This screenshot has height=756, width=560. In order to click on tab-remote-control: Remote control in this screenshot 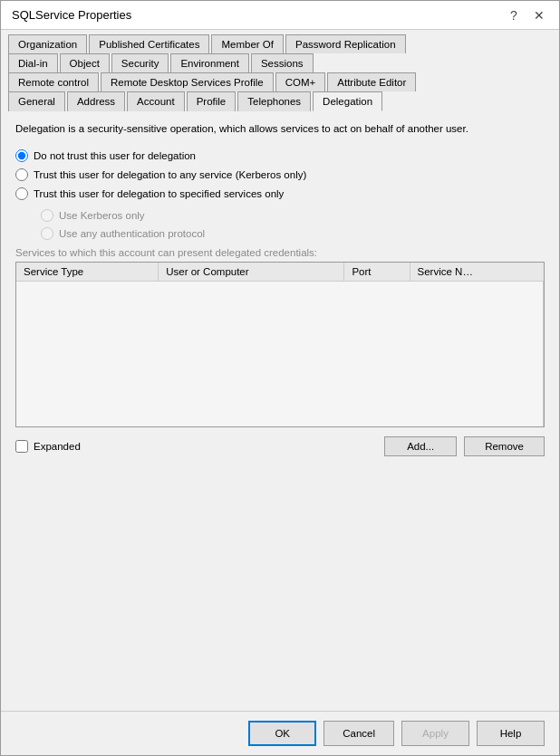, I will do `click(53, 81)`.